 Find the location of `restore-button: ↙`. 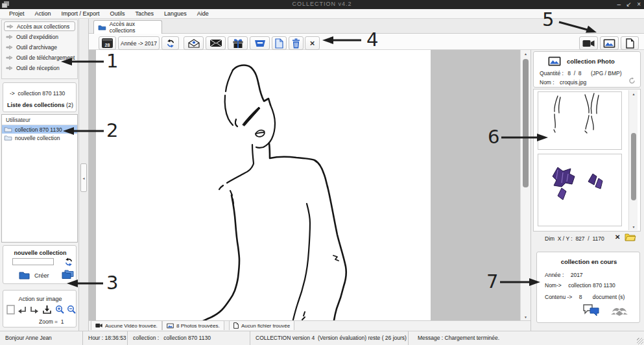

restore-button: ↙ is located at coordinates (629, 4).